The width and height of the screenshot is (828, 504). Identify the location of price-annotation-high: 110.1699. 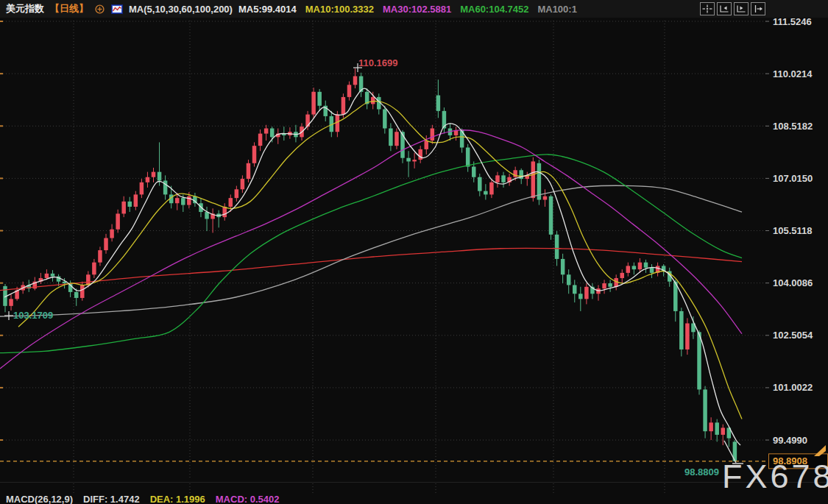
(378, 63).